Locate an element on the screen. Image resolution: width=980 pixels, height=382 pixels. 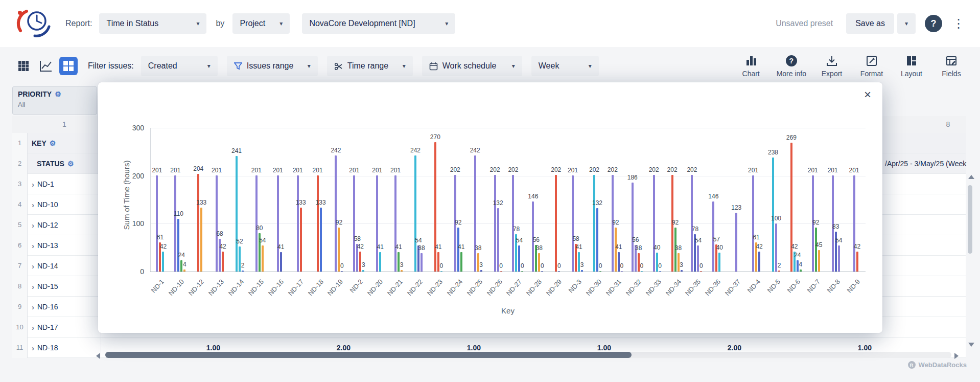
row-key-cell: ›ND-10 is located at coordinates (64, 205).